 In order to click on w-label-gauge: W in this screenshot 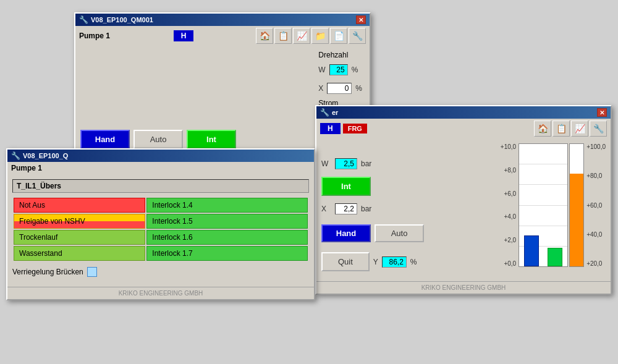, I will do `click(326, 164)`.